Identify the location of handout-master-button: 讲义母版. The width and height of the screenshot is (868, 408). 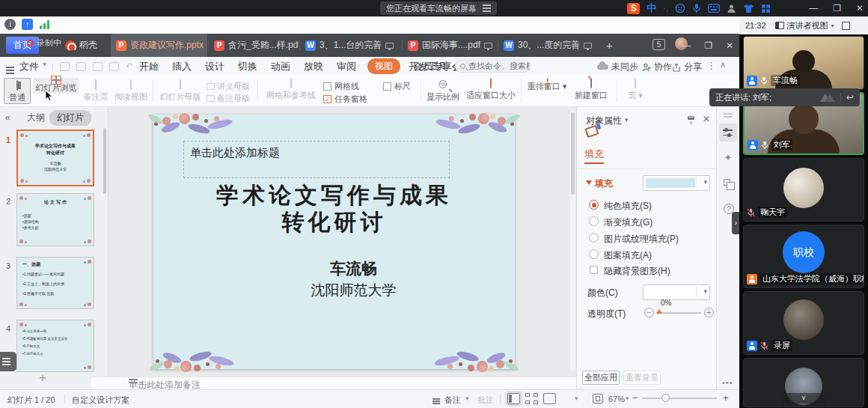
(230, 87).